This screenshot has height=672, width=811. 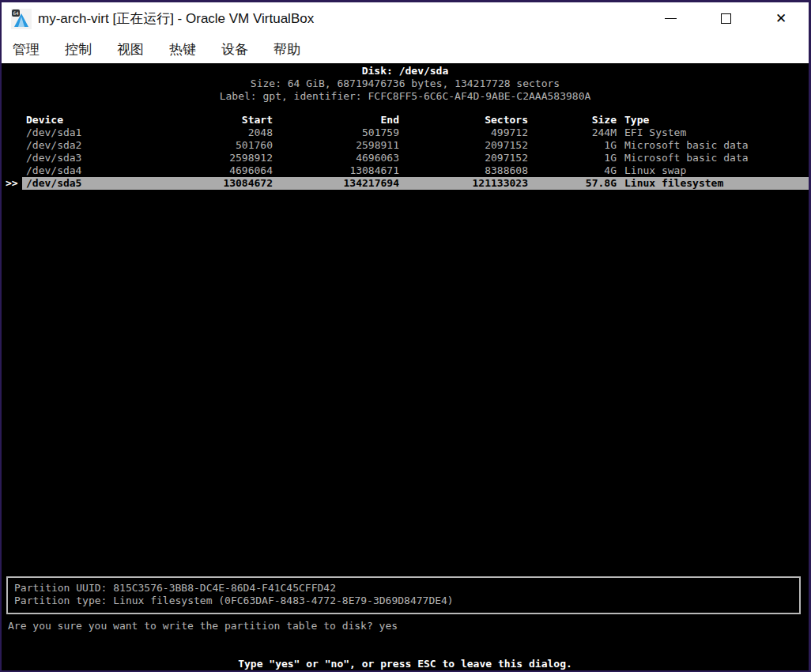 I want to click on partition-row: /dev/sda2 501760 2598911 2097152 1G Micr…, so click(x=405, y=145).